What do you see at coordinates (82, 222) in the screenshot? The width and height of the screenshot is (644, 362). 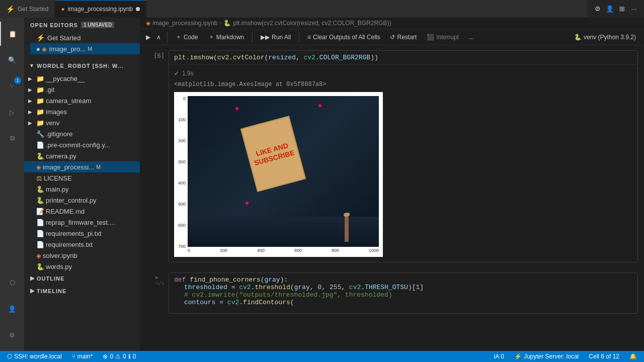 I see `tree-item-reprap: 📄 reprap_firmware_test....` at bounding box center [82, 222].